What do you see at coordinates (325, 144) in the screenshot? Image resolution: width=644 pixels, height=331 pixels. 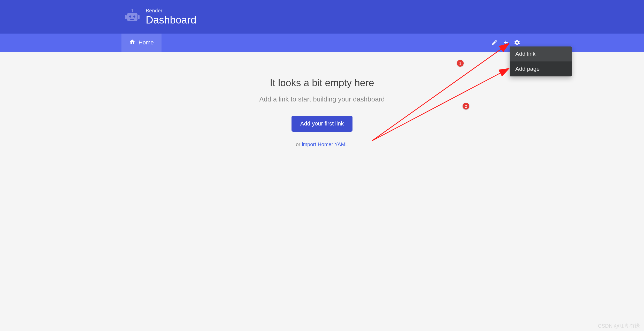 I see `import-homer-link: import Homer YAML` at bounding box center [325, 144].